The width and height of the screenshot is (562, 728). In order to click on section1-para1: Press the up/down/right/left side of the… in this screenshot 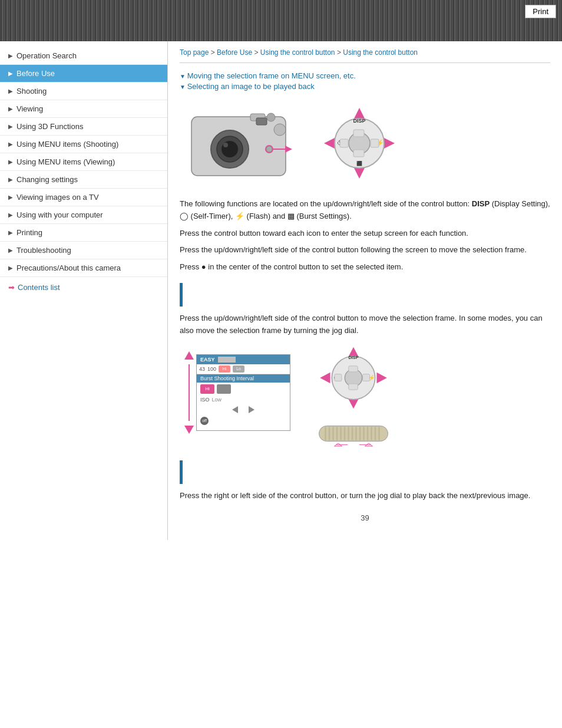, I will do `click(365, 325)`.